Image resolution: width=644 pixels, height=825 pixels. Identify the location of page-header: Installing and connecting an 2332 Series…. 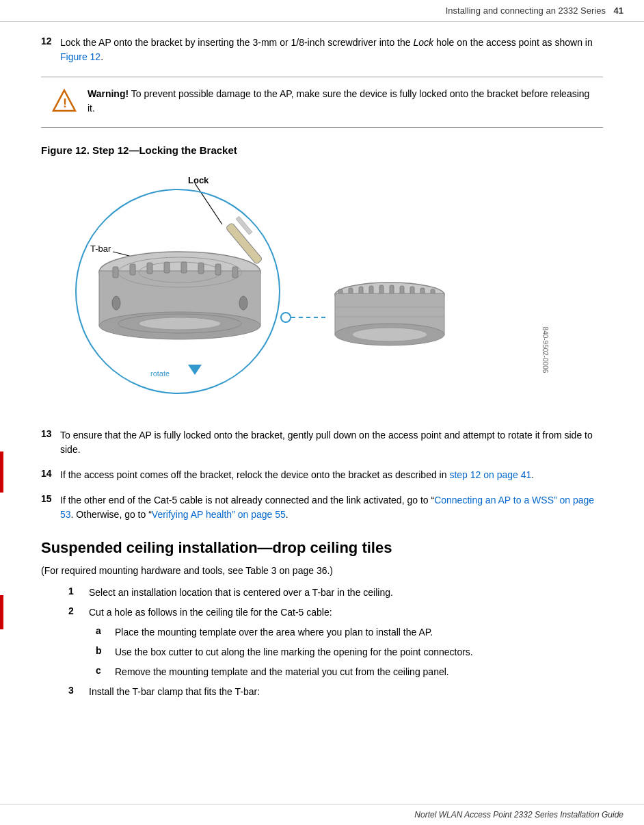
(322, 11).